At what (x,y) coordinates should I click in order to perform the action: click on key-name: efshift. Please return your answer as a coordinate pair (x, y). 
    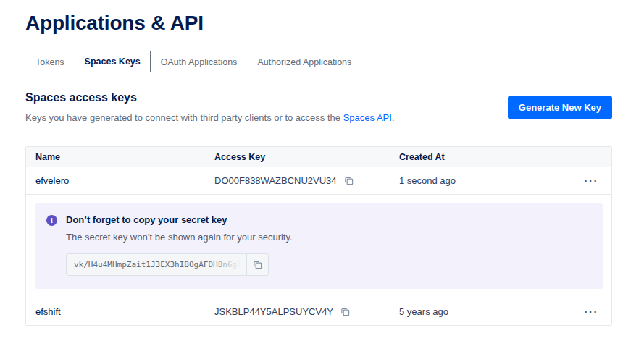
    Looking at the image, I should click on (125, 311).